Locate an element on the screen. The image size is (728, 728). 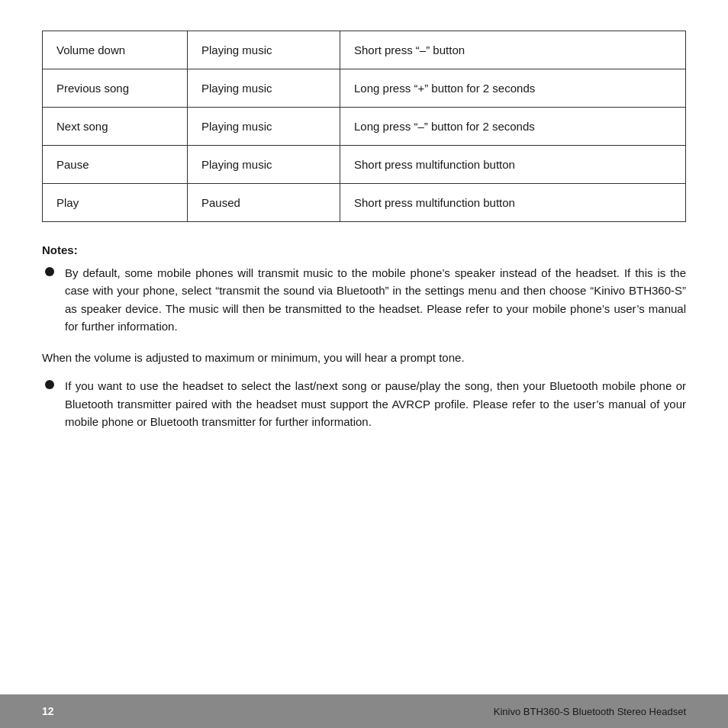
table-cell-action: Volume down is located at coordinates (115, 50).